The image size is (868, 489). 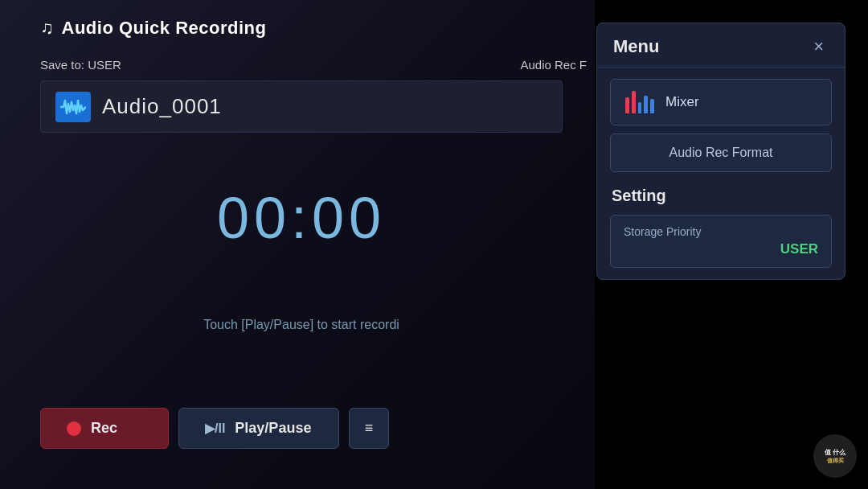 I want to click on menu-title: Menu, so click(x=637, y=47).